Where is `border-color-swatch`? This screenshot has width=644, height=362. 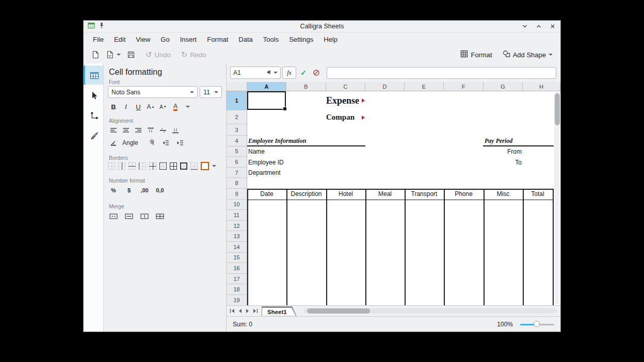
border-color-swatch is located at coordinates (205, 166).